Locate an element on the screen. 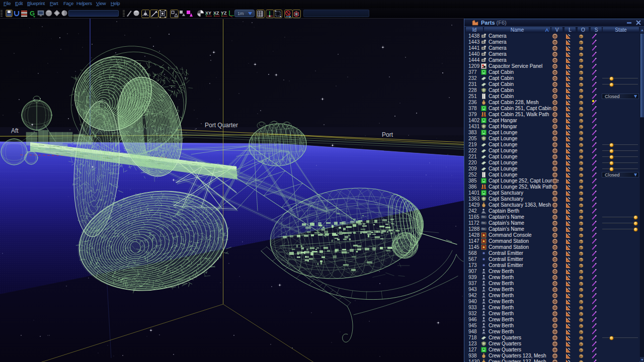 Image resolution: width=644 pixels, height=362 pixels. svg-text: Port is located at coordinates (387, 135).